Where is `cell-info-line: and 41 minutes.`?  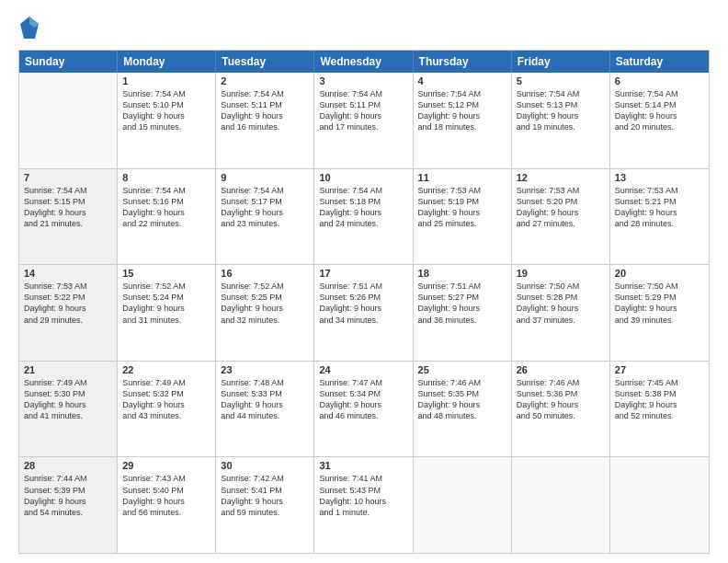 cell-info-line: and 41 minutes. is located at coordinates (68, 416).